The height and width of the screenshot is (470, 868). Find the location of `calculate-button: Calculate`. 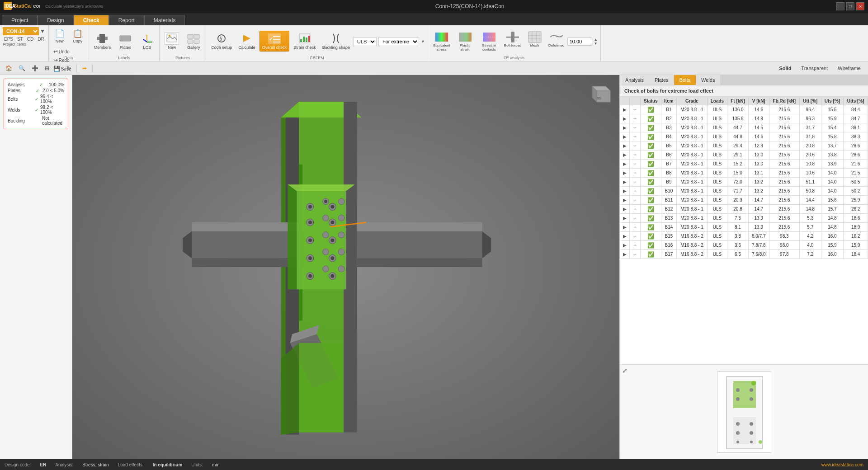

calculate-button: Calculate is located at coordinates (247, 41).